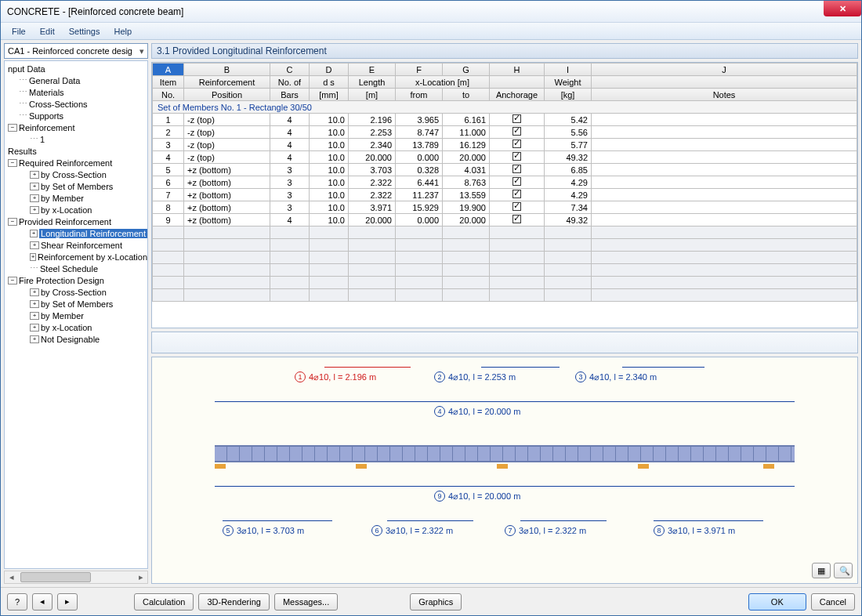 This screenshot has width=862, height=616. I want to click on close-button: ✕, so click(842, 9).